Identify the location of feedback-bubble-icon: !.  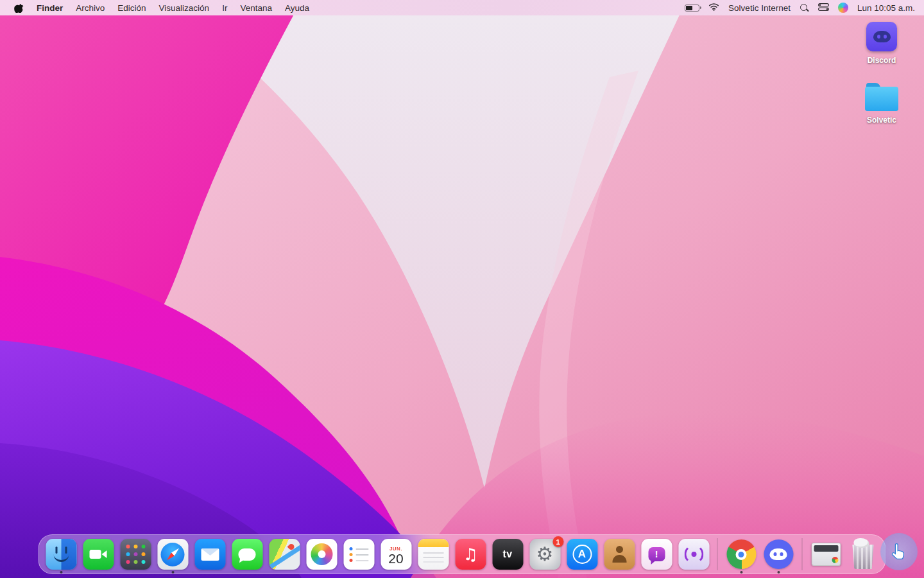
(656, 554).